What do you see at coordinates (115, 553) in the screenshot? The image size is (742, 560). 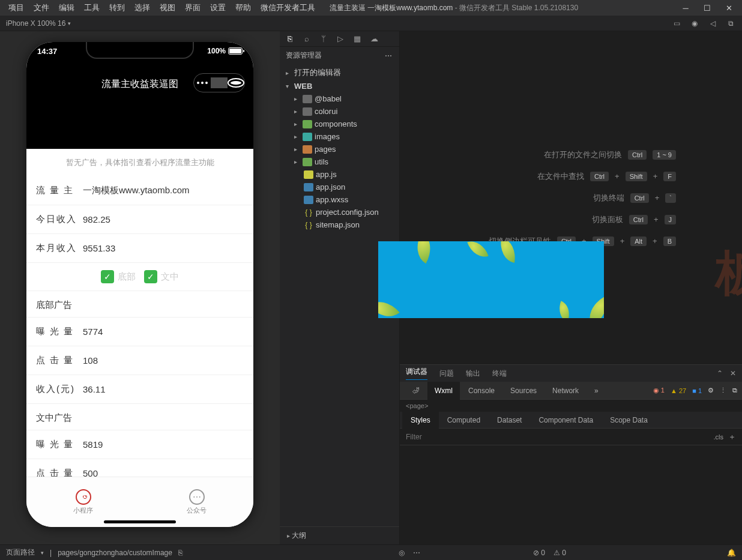 I see `route-path: pages/gongzhonghao/customImage` at bounding box center [115, 553].